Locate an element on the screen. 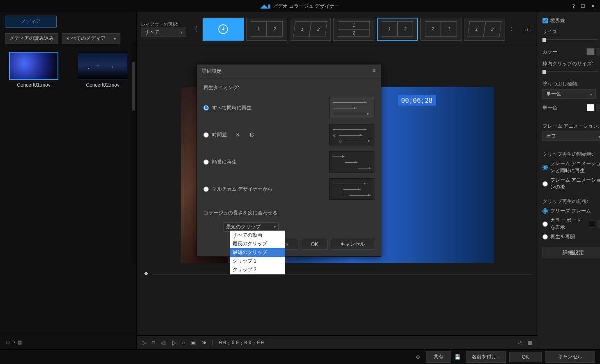  play-all-radio: すべて同時に再生 is located at coordinates (238, 108).